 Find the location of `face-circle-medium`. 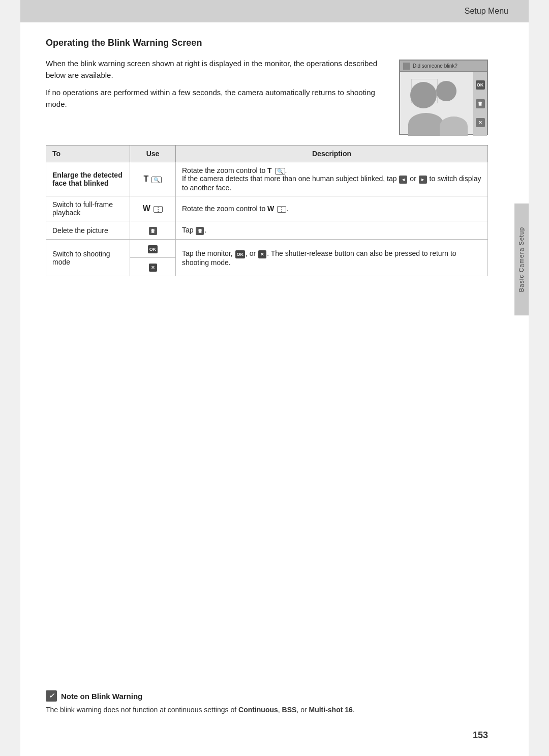

face-circle-medium is located at coordinates (446, 91).